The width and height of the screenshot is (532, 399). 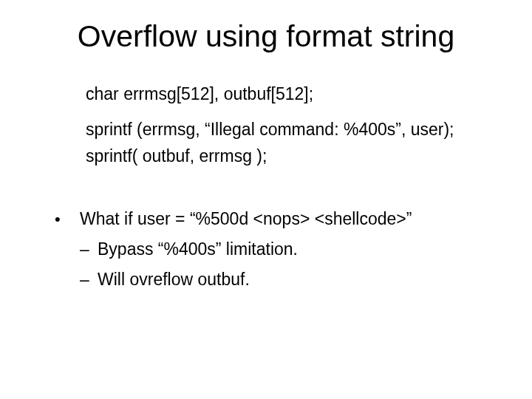 What do you see at coordinates (245, 219) in the screenshot?
I see `bullet-main-text: What if user = “%500d <nops> <shellcode>…` at bounding box center [245, 219].